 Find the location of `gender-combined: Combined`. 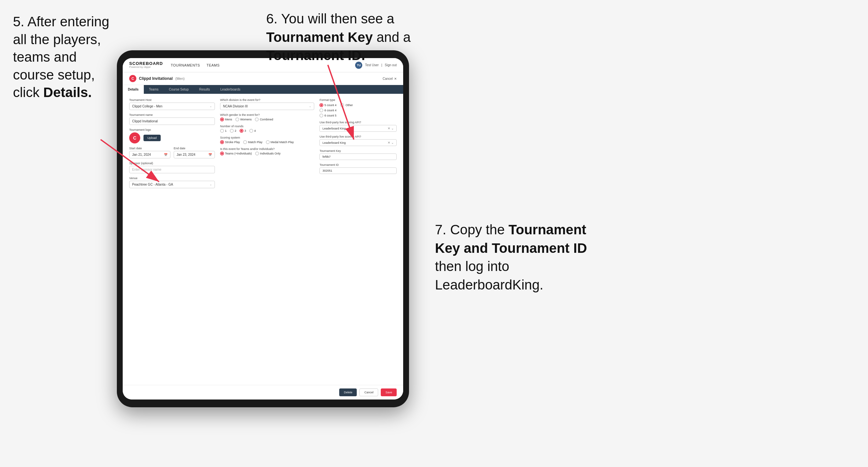

gender-combined: Combined is located at coordinates (264, 119).